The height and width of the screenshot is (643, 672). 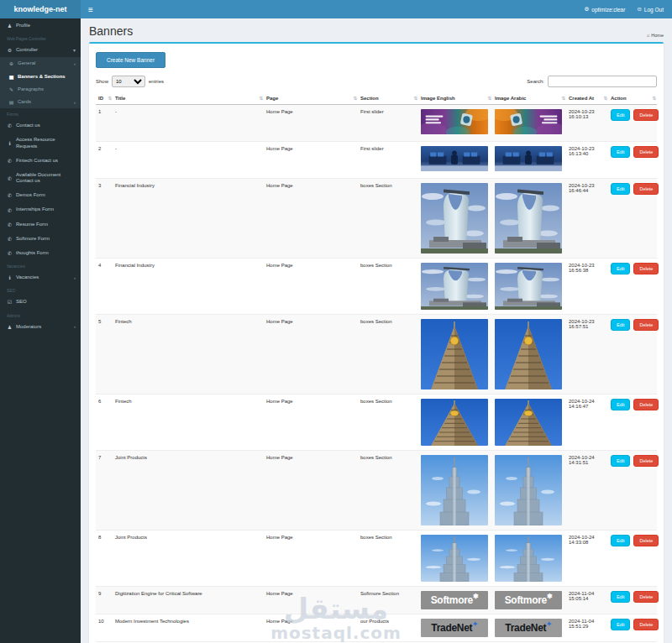 I want to click on page-size-select: 10, so click(x=129, y=81).